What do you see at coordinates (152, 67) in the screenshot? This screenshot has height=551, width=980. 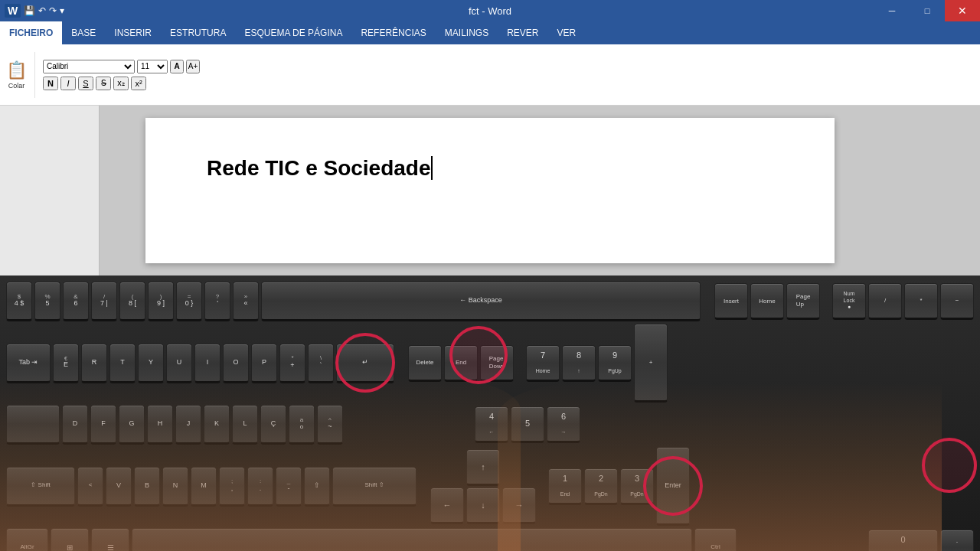 I see `font-size-select: 11` at bounding box center [152, 67].